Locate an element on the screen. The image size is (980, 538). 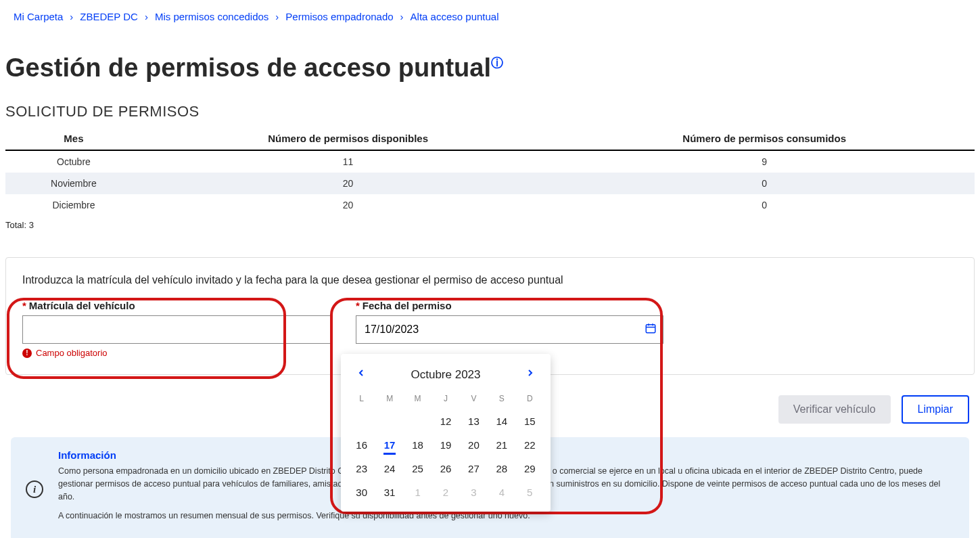
table-cell: Diciembre is located at coordinates (74, 205).